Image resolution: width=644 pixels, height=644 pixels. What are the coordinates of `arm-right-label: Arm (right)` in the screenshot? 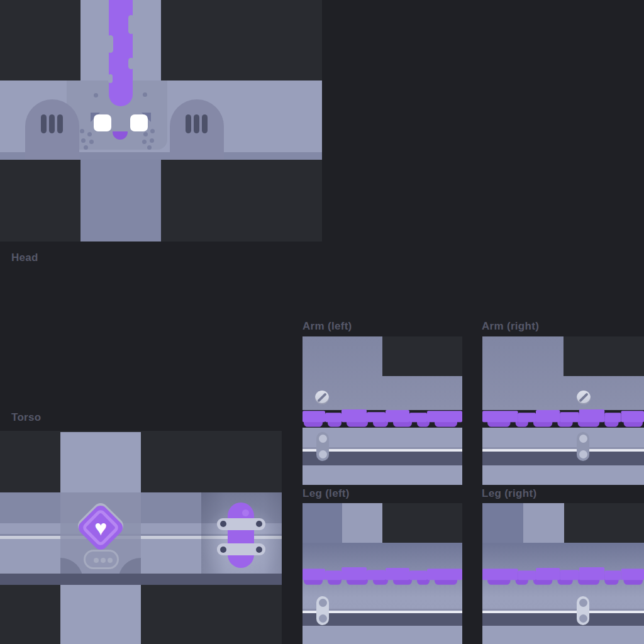 It's located at (511, 326).